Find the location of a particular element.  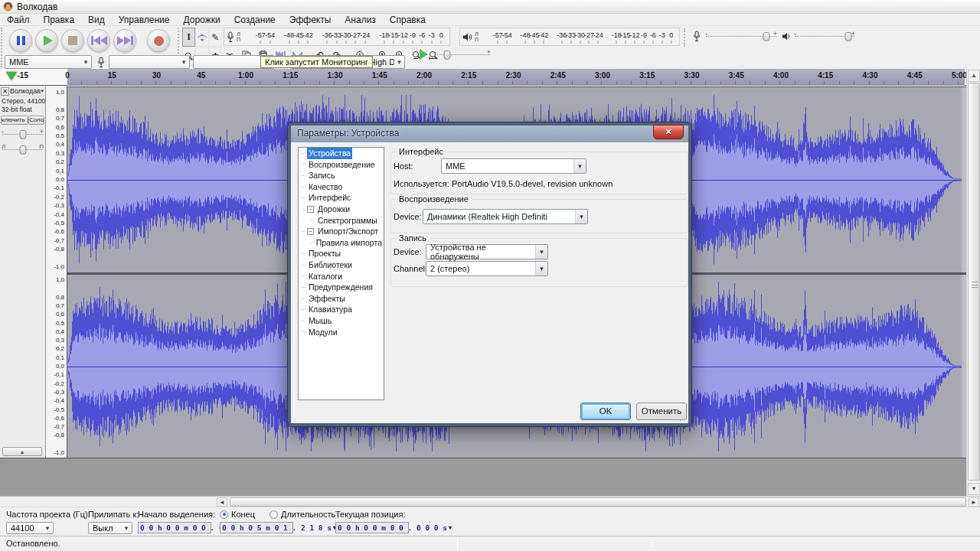

selection-start-field: 0 0 h 0 0 m 0 0 . 0 0 0 s▾ is located at coordinates (175, 528).